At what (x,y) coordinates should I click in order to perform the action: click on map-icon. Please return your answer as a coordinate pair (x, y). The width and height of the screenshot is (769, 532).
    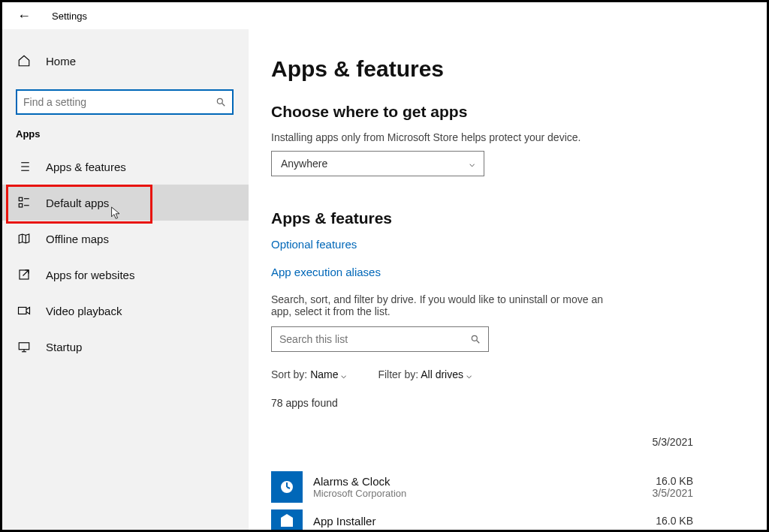
    Looking at the image, I should click on (24, 239).